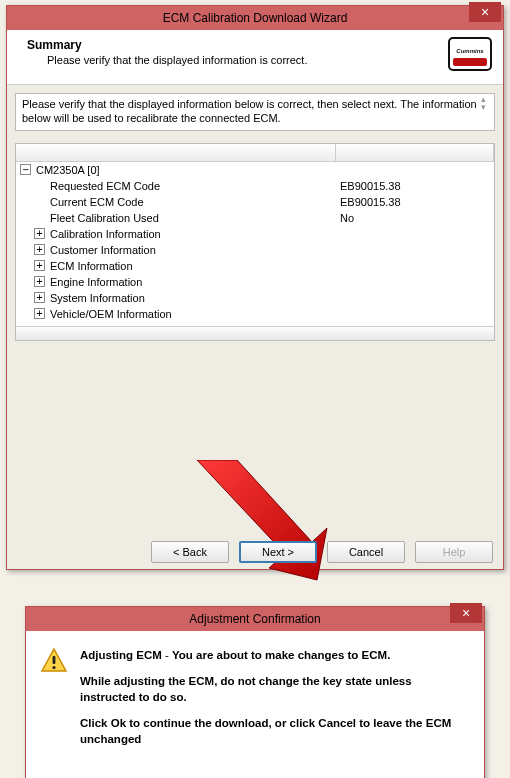 Image resolution: width=510 pixels, height=778 pixels. I want to click on tree-leaf-row: Current ECM Code EB90015.38, so click(255, 202).